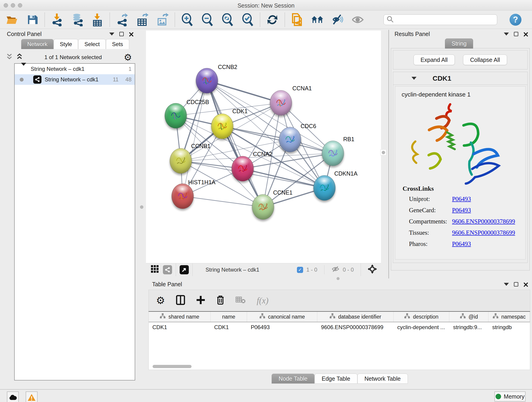 This screenshot has width=532, height=402. What do you see at coordinates (355, 327) in the screenshot?
I see `cell-database-identifier: 9606.ENSP00000378699` at bounding box center [355, 327].